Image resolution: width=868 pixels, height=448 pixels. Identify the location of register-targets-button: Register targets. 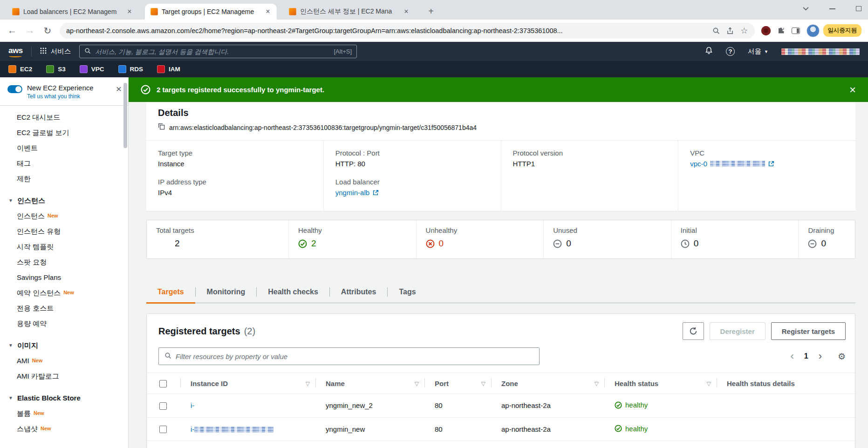
(808, 331).